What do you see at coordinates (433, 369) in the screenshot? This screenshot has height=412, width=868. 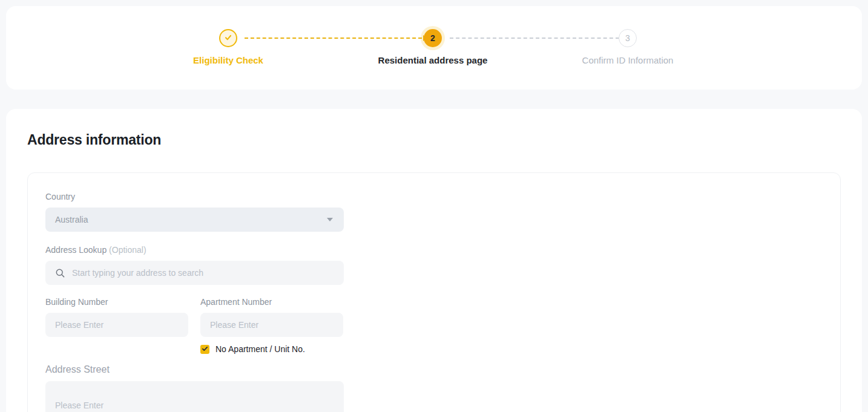 I see `address-street-label: Address Street` at bounding box center [433, 369].